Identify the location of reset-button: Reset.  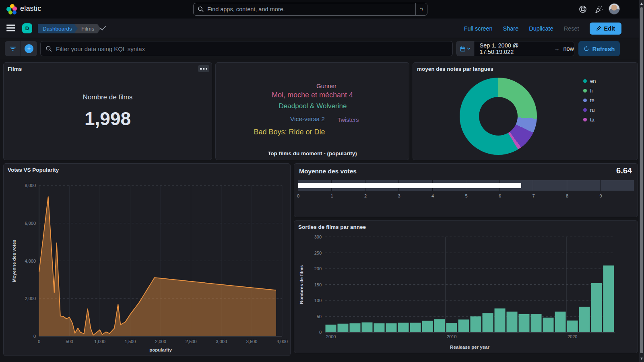
(572, 29).